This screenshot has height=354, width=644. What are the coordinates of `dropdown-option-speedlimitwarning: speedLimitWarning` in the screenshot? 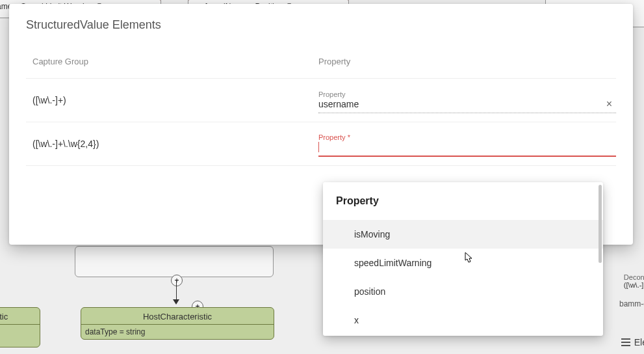 It's located at (463, 263).